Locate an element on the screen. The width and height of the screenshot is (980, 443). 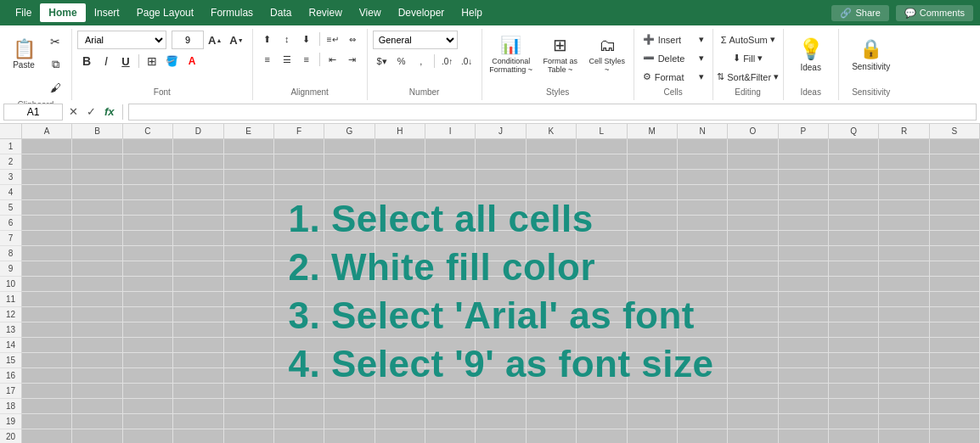
format-as-table-button: ⊞ Format as Table ~ is located at coordinates (560, 54).